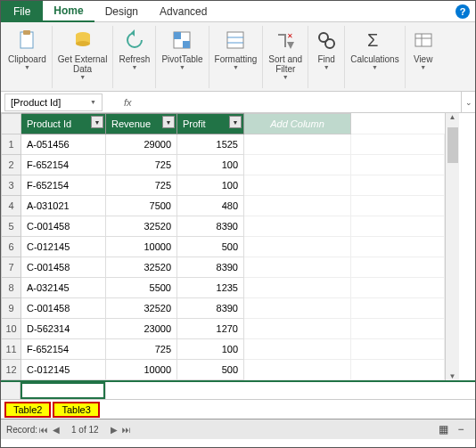 This screenshot has height=448, width=476. I want to click on table-row: 12C-01214510000500, so click(223, 371).